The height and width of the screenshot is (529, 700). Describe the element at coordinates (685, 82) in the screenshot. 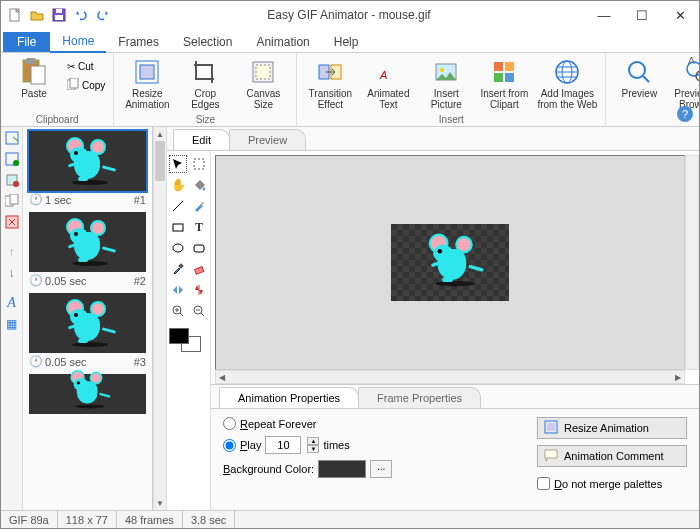

I see `preview-browser-button: Preview in Browser` at that location.